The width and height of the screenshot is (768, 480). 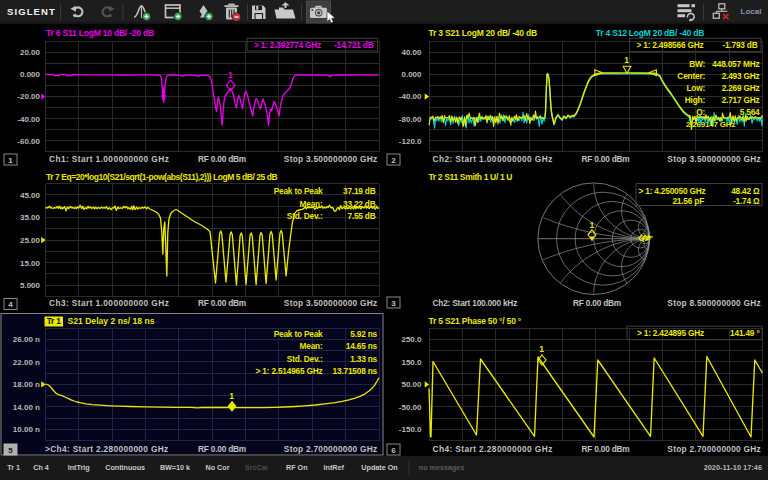 I want to click on svg-text: 150.0, so click(x=412, y=362).